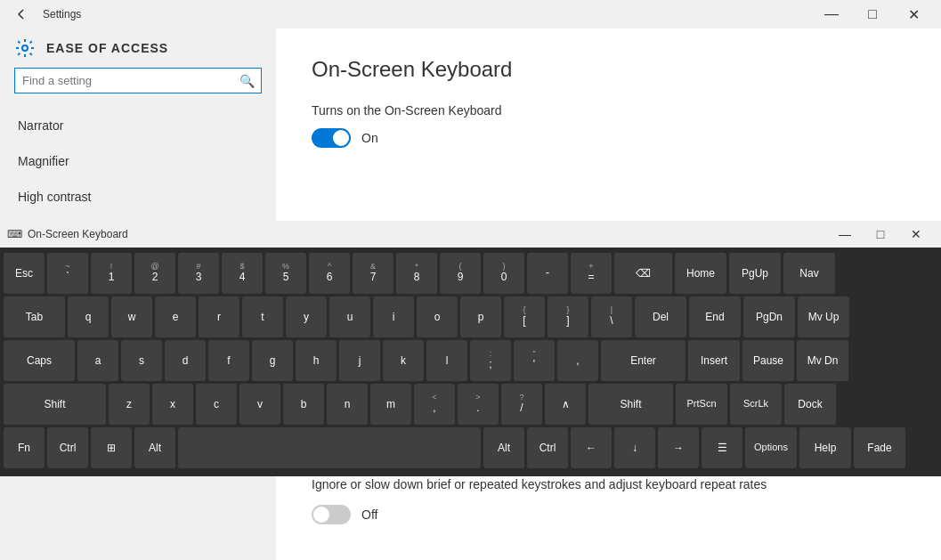  What do you see at coordinates (755, 273) in the screenshot?
I see `key-pgup: PgUp` at bounding box center [755, 273].